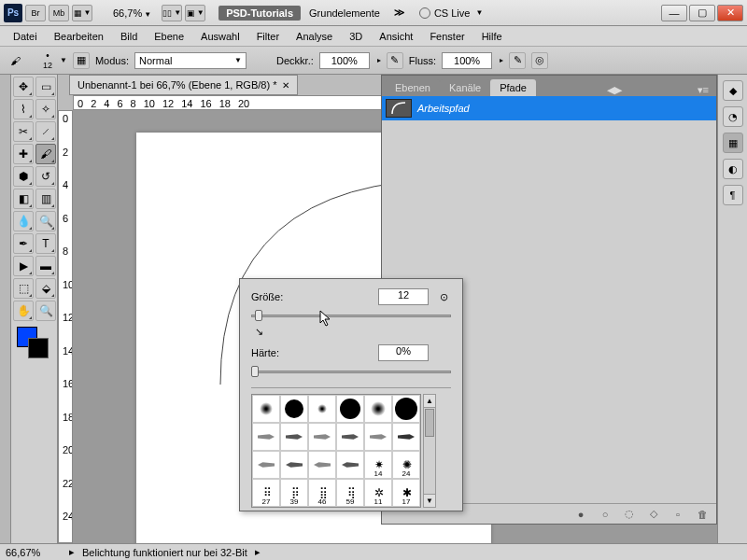  What do you see at coordinates (46, 176) in the screenshot?
I see `history-brush-tool: ↺` at bounding box center [46, 176].